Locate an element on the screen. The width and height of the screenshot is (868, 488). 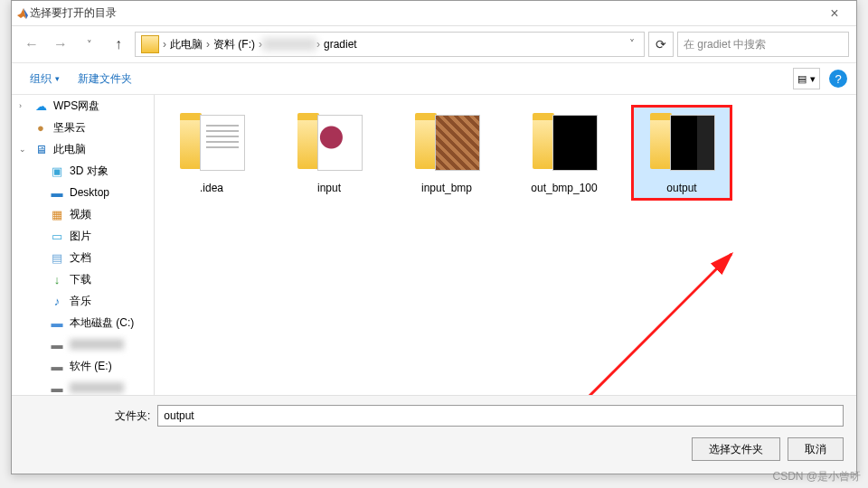
expand-icon: ⌄ is located at coordinates (24, 149).